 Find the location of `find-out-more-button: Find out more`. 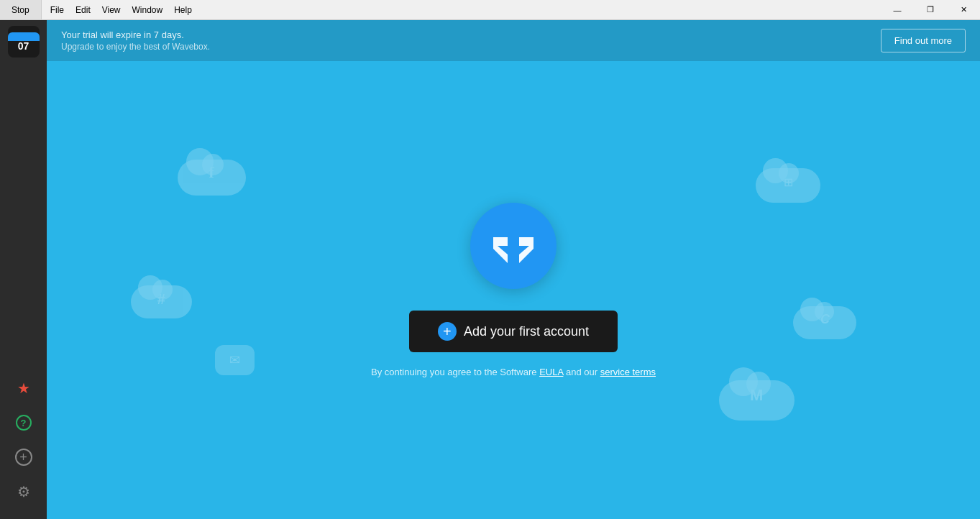

find-out-more-button: Find out more is located at coordinates (923, 40).